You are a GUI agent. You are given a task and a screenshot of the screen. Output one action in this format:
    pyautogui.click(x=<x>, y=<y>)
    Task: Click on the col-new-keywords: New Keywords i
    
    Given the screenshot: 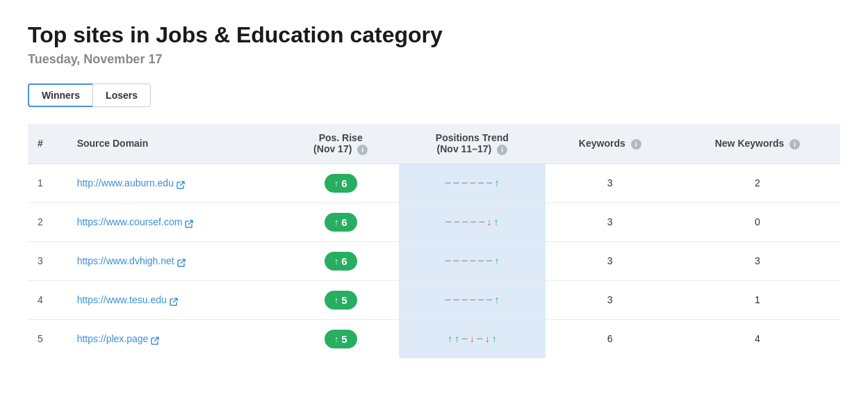 What is the action you would take?
    pyautogui.click(x=758, y=143)
    